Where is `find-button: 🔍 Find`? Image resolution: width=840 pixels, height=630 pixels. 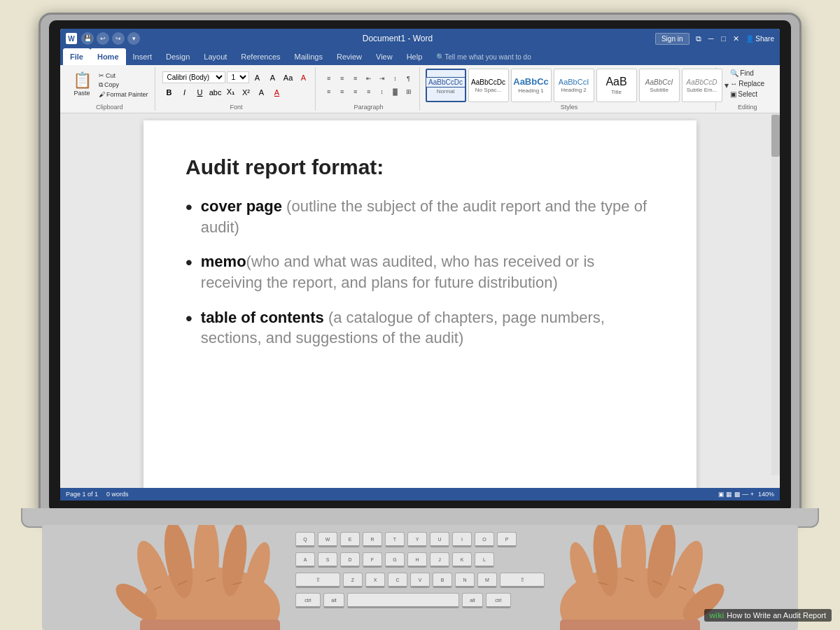
find-button: 🔍 Find is located at coordinates (748, 73).